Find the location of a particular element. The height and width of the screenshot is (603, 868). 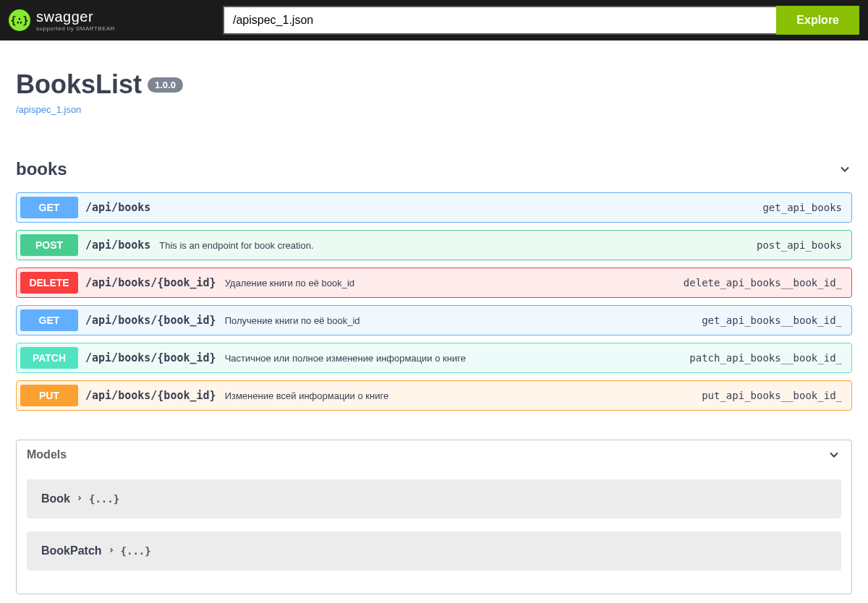

logo-subtext: supported by SMARTBEAR is located at coordinates (75, 29).